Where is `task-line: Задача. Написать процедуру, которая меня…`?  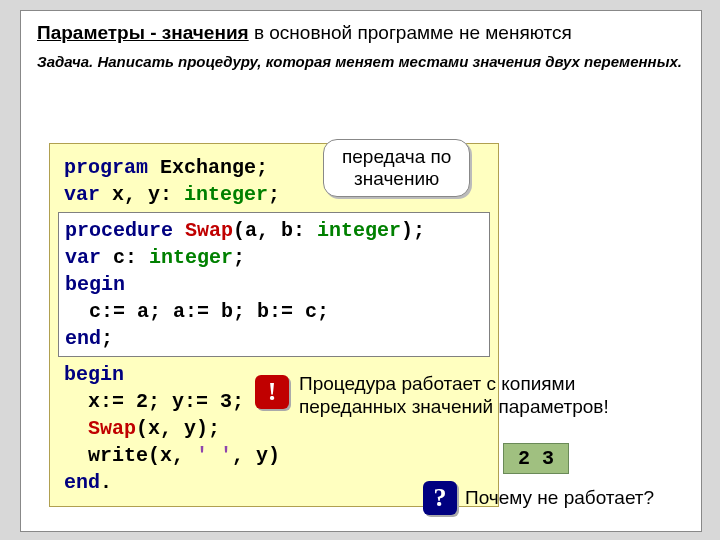
task-line: Задача. Написать процедуру, которая меня… is located at coordinates (361, 64).